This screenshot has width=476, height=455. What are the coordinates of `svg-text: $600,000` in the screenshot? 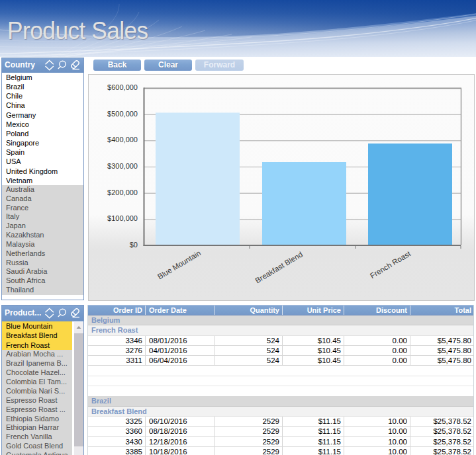 It's located at (122, 87).